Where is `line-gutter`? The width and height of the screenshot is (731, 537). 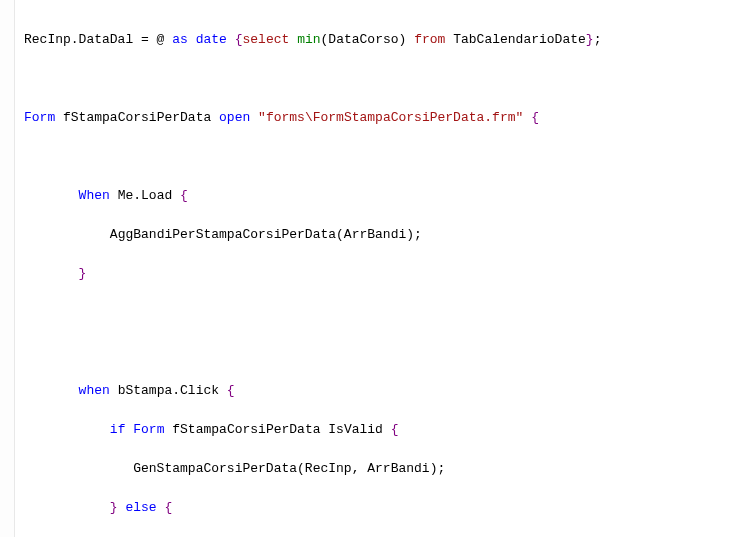
line-gutter is located at coordinates (8, 268).